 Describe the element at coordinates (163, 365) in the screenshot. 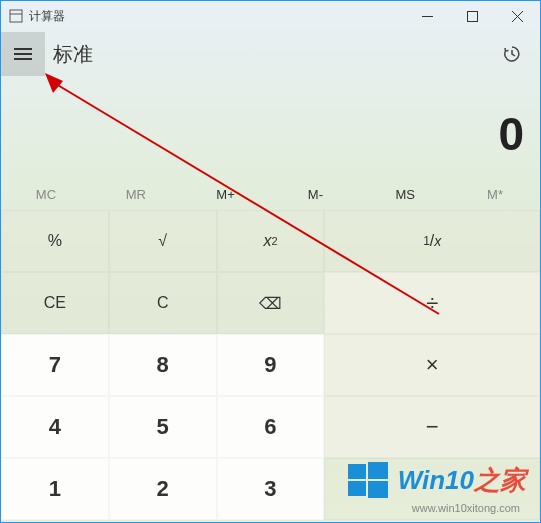

I see `digit-8-button: 8` at that location.